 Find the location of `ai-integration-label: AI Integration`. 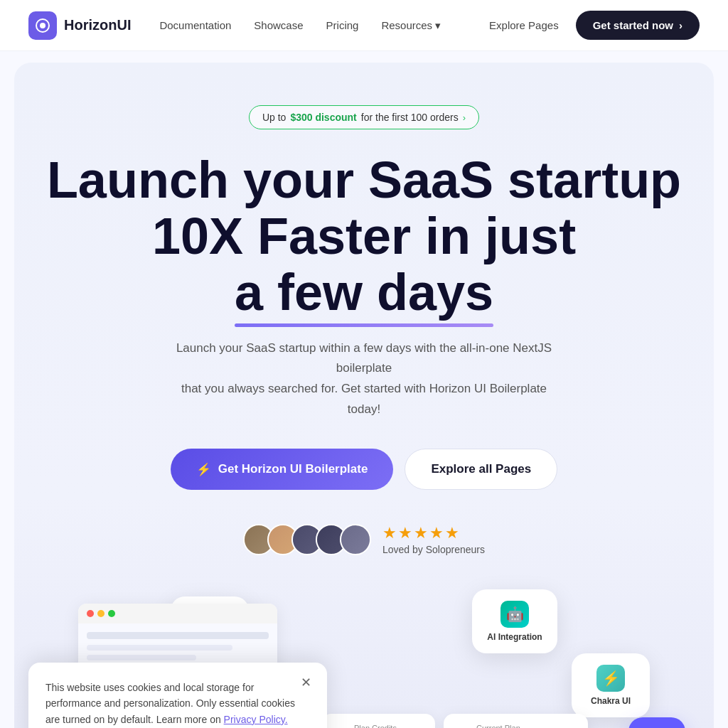

ai-integration-label: AI Integration is located at coordinates (515, 637).